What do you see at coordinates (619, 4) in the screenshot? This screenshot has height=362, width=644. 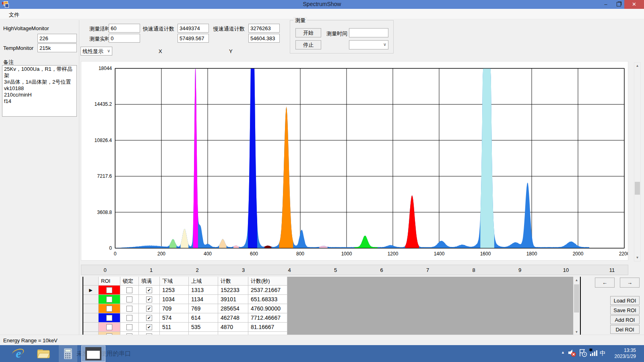 I see `restore-button` at bounding box center [619, 4].